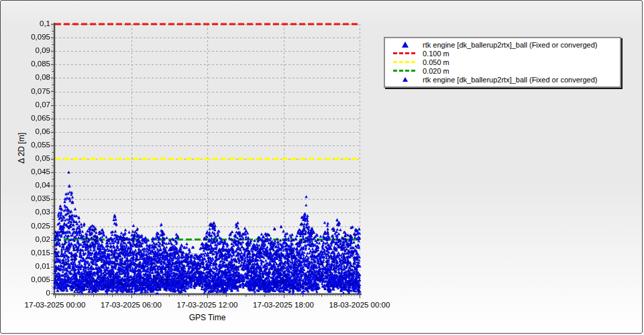  Describe the element at coordinates (36, 23) in the screenshot. I see `y-tick-label: 0,1` at that location.